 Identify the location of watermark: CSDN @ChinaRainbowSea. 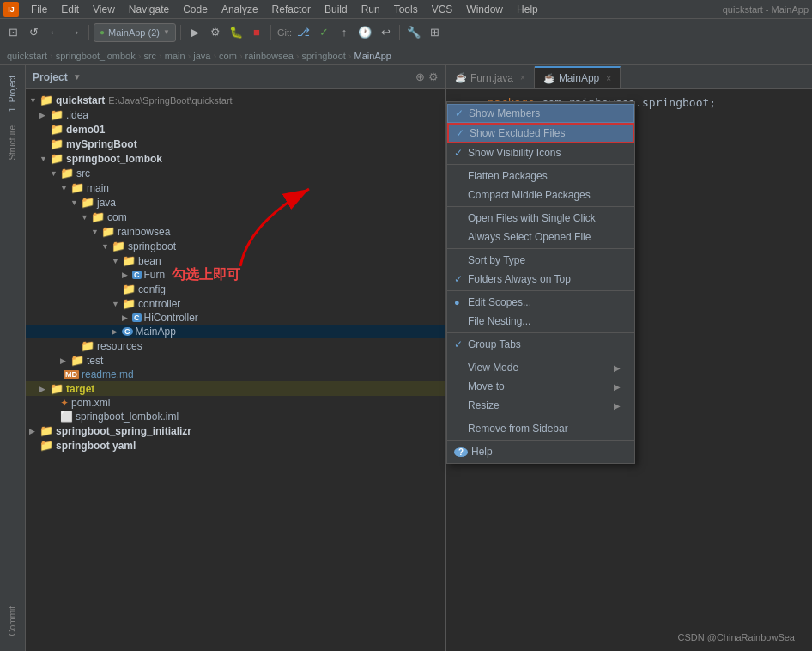
(736, 637).